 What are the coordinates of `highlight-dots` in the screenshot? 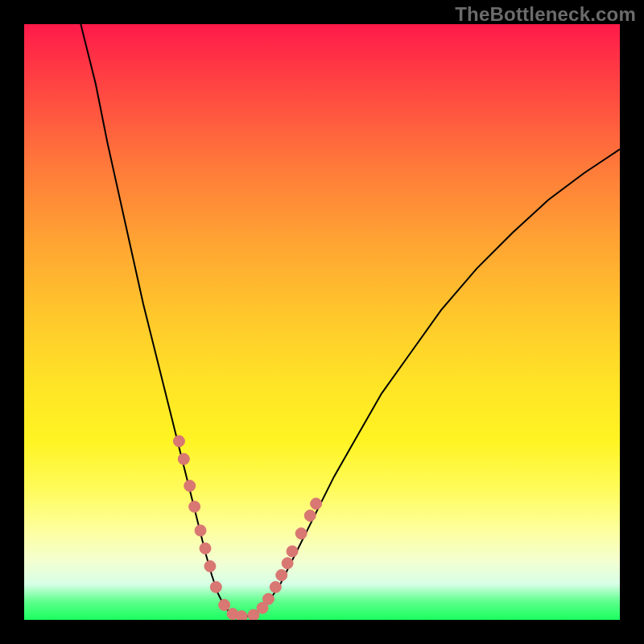 It's located at (247, 528).